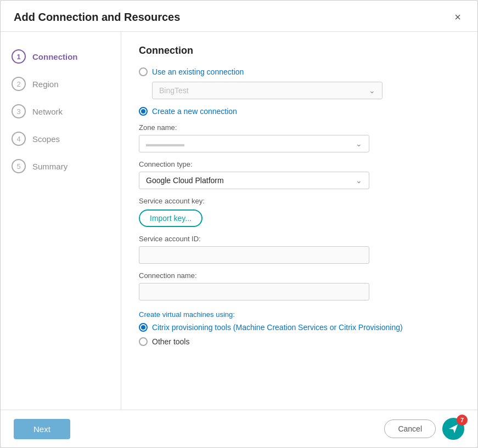 The height and width of the screenshot is (448, 478). I want to click on connection-type-label: Connection type:, so click(300, 165).